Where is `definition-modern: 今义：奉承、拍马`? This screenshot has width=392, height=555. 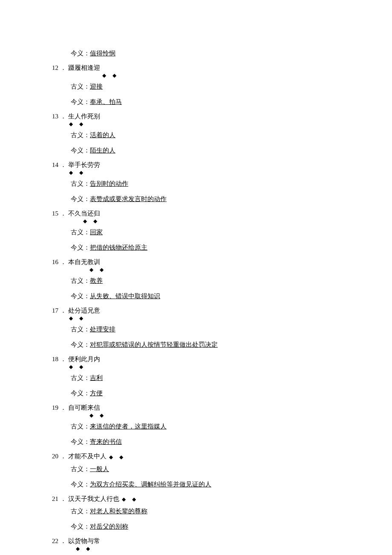 definition-modern: 今义：奉承、拍马 is located at coordinates (196, 102).